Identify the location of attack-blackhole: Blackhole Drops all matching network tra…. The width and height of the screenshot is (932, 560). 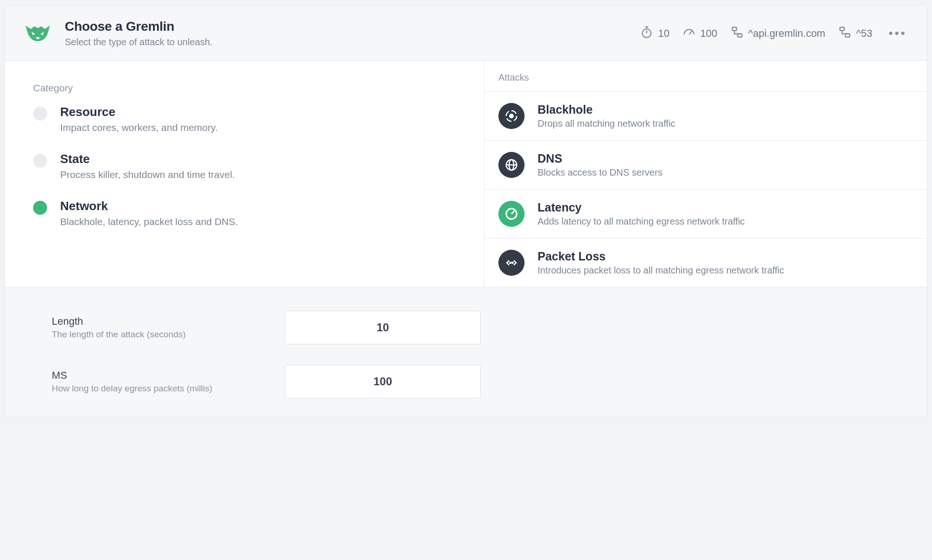
(706, 116).